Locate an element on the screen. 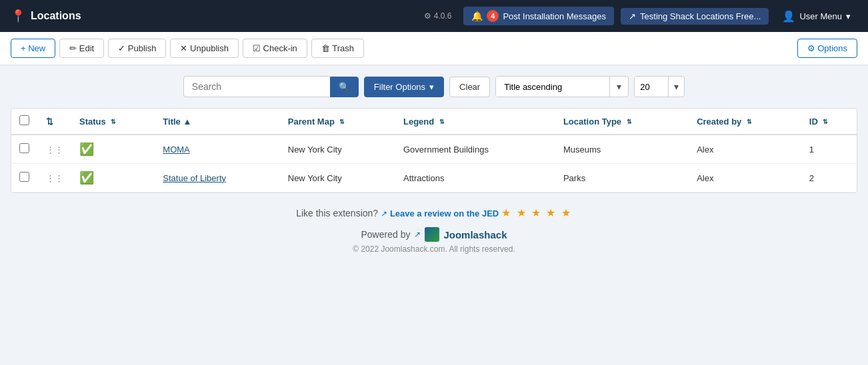 Image resolution: width=868 pixels, height=365 pixels. user-menu-chevron: ▾ is located at coordinates (848, 16).